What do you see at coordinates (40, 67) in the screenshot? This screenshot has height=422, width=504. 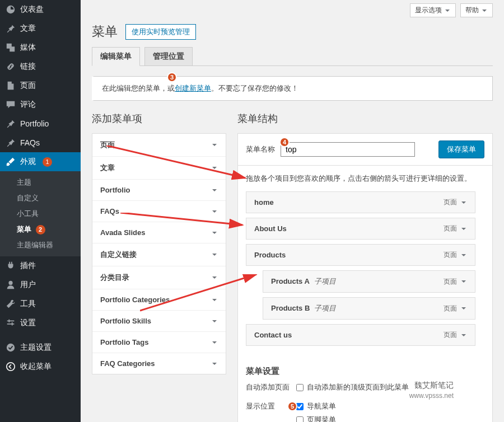 I see `sidebar-item-links: 链接` at bounding box center [40, 67].